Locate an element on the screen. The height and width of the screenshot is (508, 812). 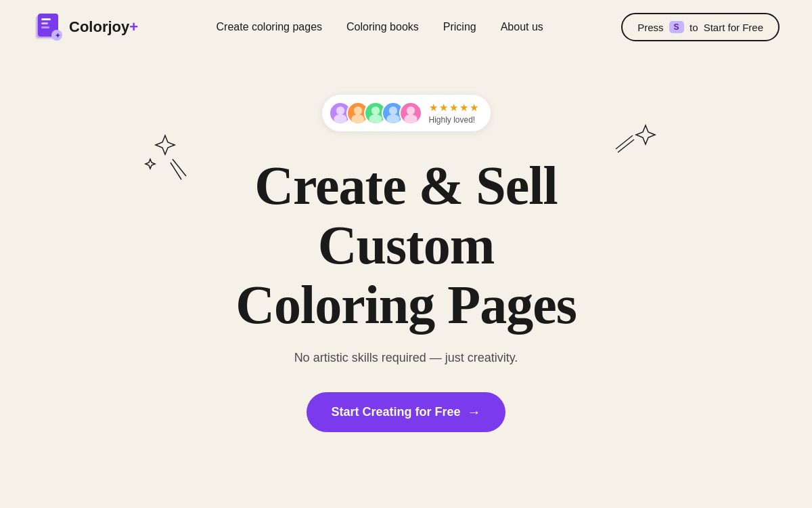
nav-cta-button: Press S to Start for Free is located at coordinates (700, 27).